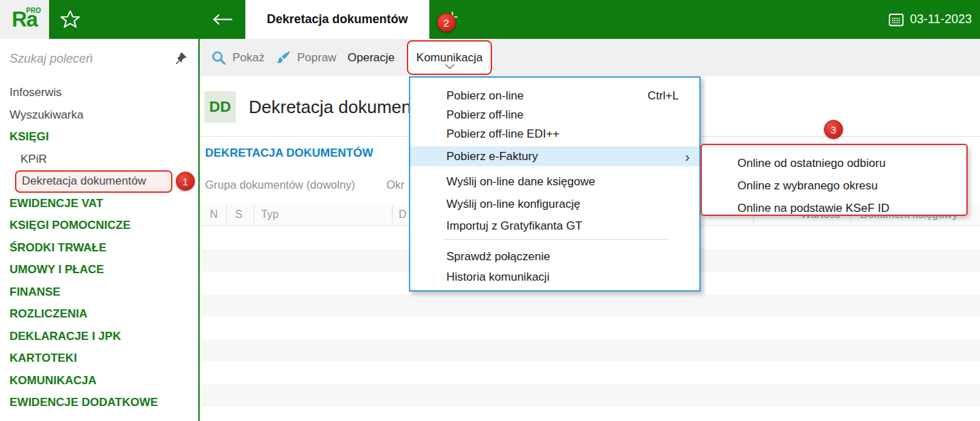 The width and height of the screenshot is (980, 421). Describe the element at coordinates (99, 138) in the screenshot. I see `sidebar-category-ksiegi: KSIĘGI` at that location.